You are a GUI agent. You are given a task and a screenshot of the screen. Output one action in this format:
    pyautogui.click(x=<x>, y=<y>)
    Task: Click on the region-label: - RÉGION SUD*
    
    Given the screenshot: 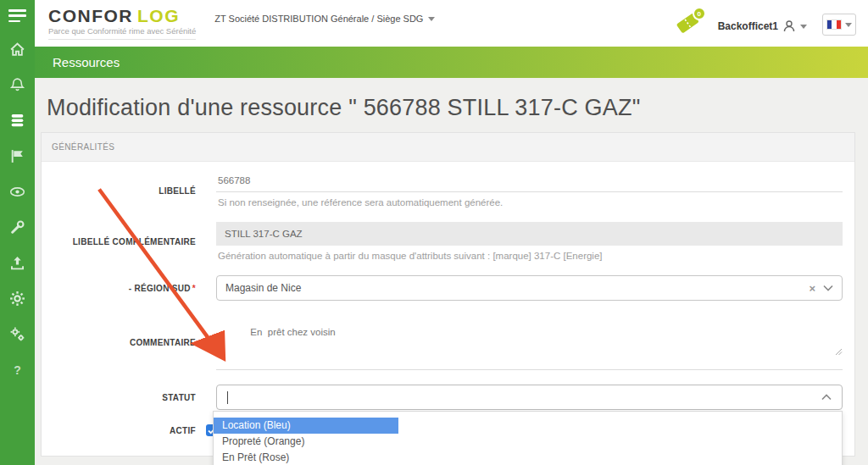 What is the action you would take?
    pyautogui.click(x=132, y=288)
    